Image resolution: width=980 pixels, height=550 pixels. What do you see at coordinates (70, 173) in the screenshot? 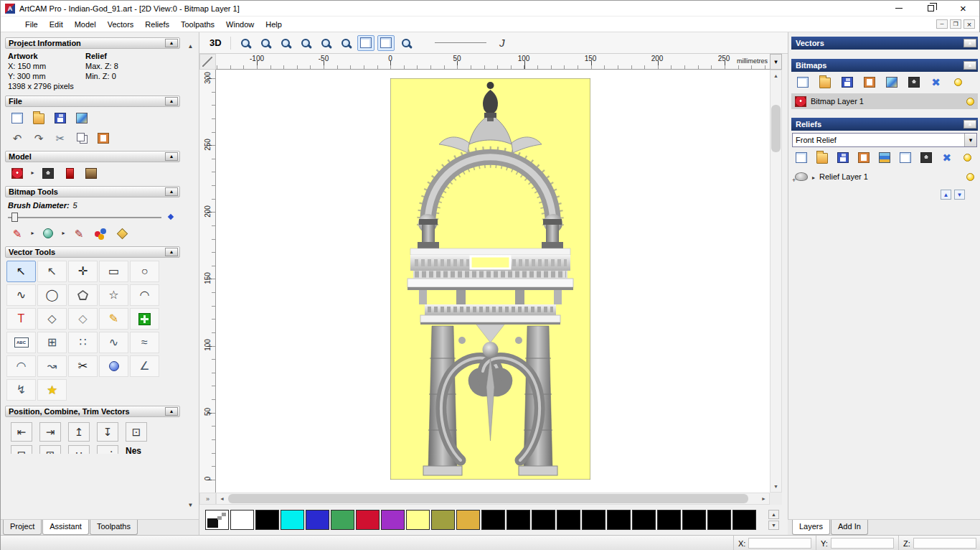
I see `sculpting-icon` at bounding box center [70, 173].